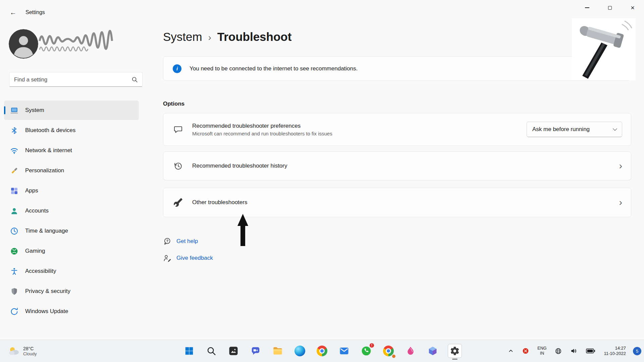  Describe the element at coordinates (526, 351) in the screenshot. I see `red-status-icon` at that location.